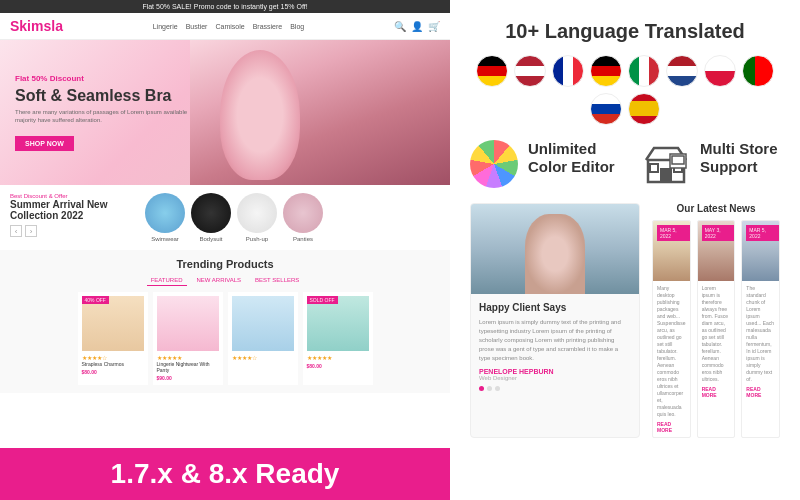 The width and height of the screenshot is (800, 500). What do you see at coordinates (758, 71) in the screenshot?
I see `flag-portuguese` at bounding box center [758, 71].